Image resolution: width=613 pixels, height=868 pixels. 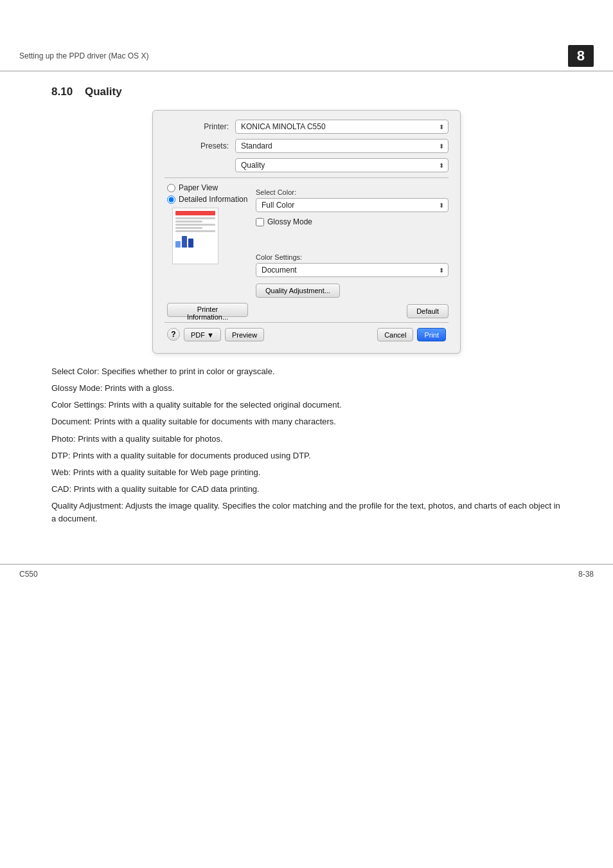 What do you see at coordinates (173, 334) in the screenshot?
I see `help-button: ?` at bounding box center [173, 334].